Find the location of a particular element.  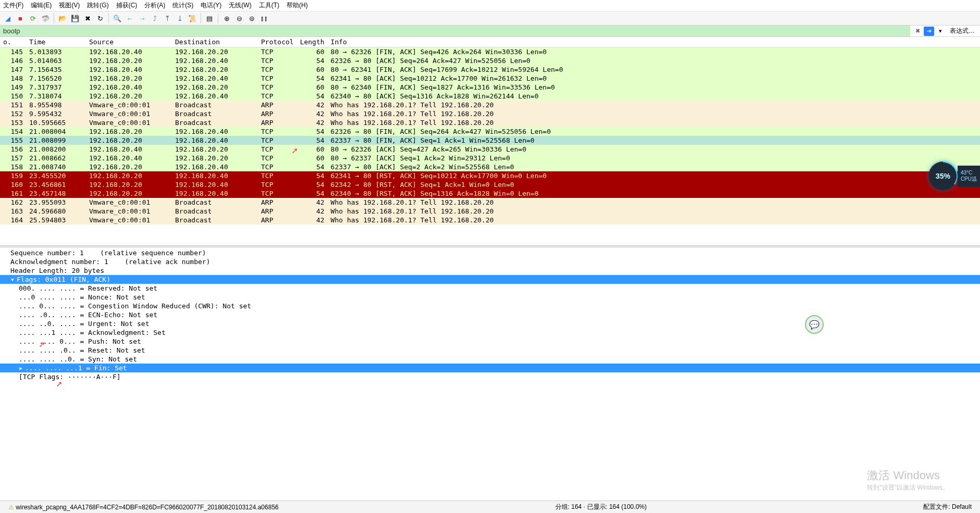

packet-row: 1507.318074192.168.20.20192.168.20.40TCP… is located at coordinates (490, 96).